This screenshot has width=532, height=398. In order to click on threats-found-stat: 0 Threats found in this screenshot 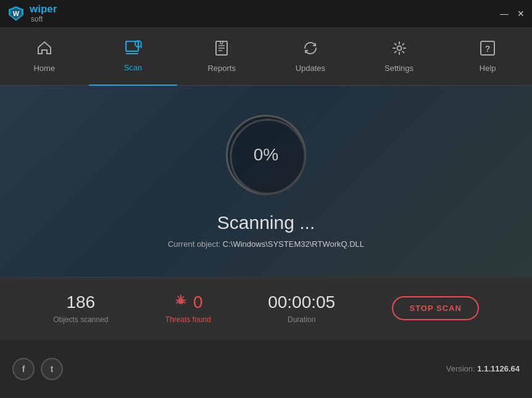, I will do `click(188, 309)`.